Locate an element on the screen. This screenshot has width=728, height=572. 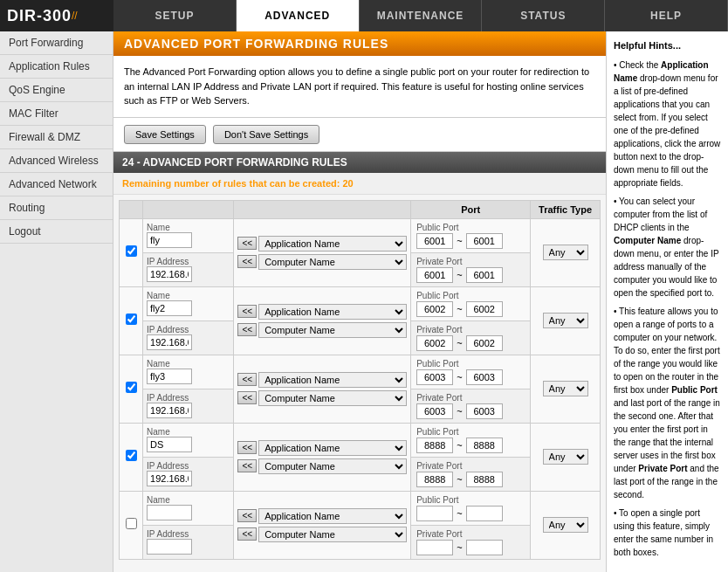
save-settings-button: Save Settings is located at coordinates (165, 134).